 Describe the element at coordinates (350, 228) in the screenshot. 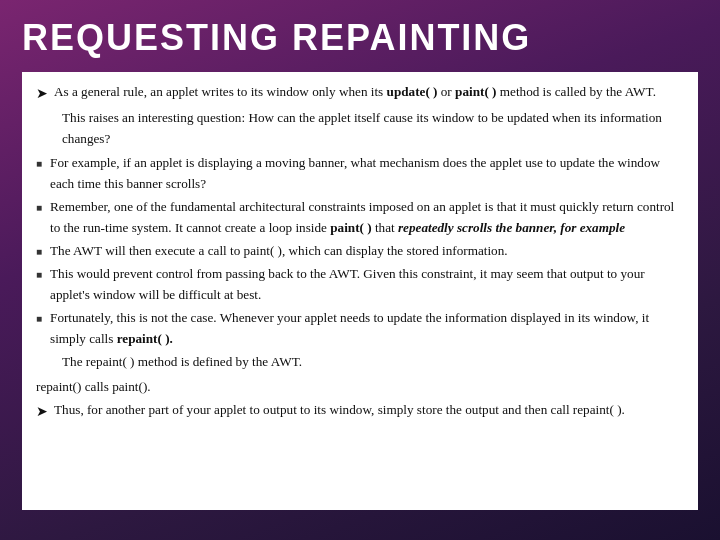

I see `bold-paint2: paint( )` at that location.